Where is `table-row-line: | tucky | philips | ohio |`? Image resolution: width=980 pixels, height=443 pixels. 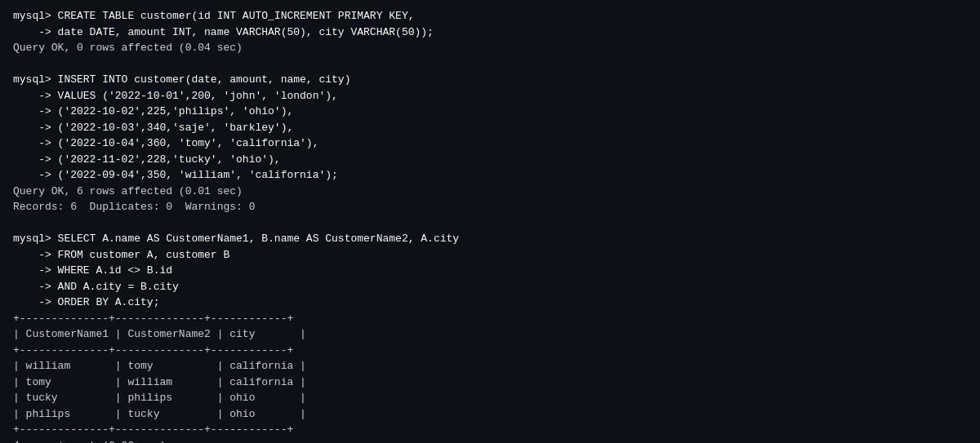 table-row-line: | tucky | philips | ohio | is located at coordinates (490, 398).